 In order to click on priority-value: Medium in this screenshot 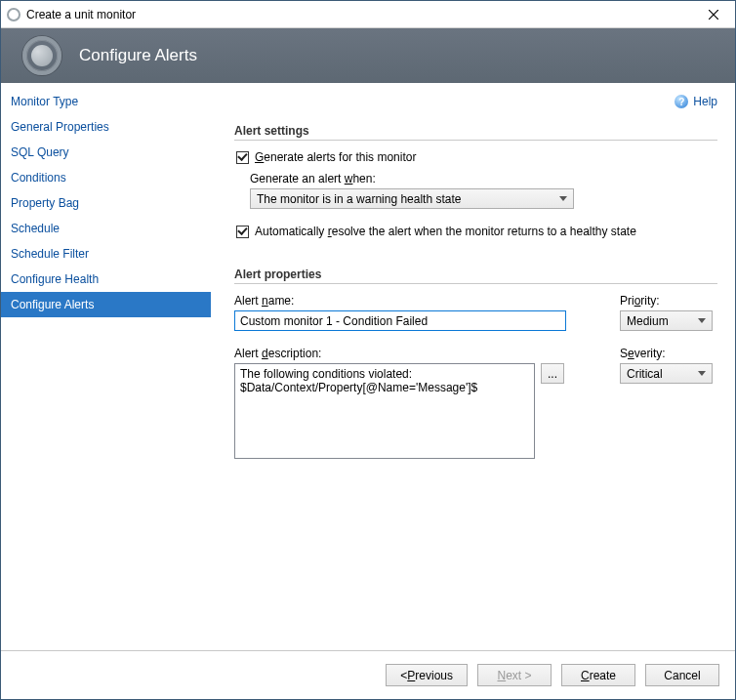, I will do `click(648, 321)`.